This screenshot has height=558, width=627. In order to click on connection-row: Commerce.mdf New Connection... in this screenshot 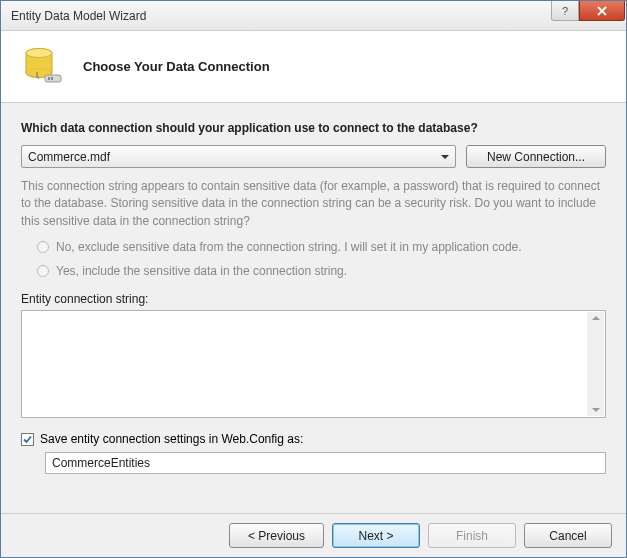, I will do `click(314, 156)`.